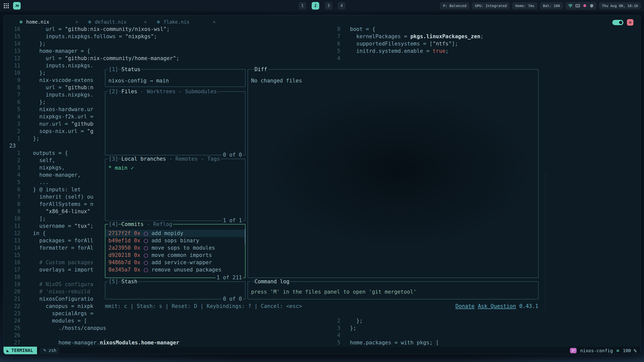 Image resolution: width=644 pixels, height=362 pixels. I want to click on tab-home-nix: ❄home.nix×, so click(53, 22).